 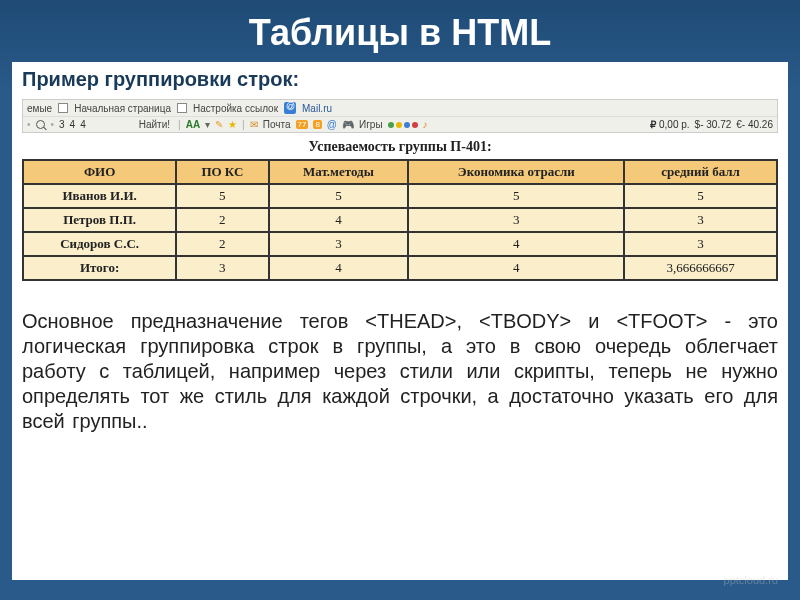 I want to click on bookmark-links-settings: Настройка ссылок, so click(x=236, y=108).